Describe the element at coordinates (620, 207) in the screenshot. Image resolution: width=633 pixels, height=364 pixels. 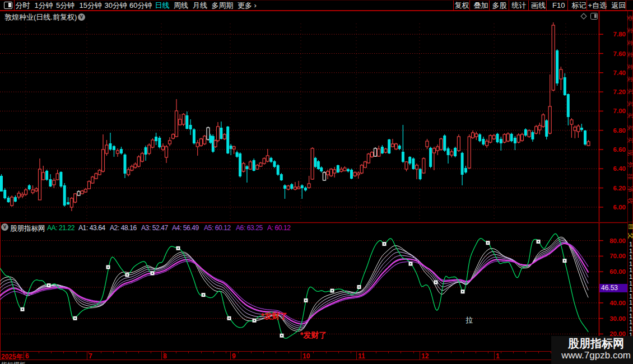
I see `svg-text: 6.00` at that location.